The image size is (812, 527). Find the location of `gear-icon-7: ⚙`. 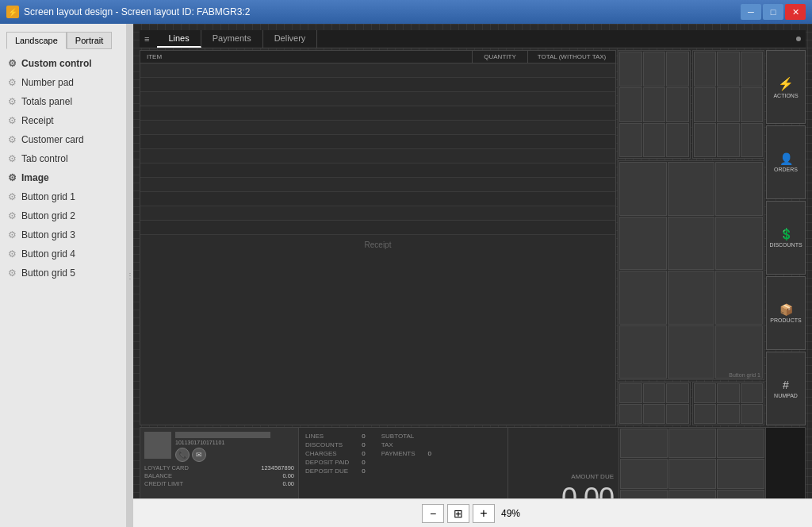

gear-icon-7: ⚙ is located at coordinates (13, 178).